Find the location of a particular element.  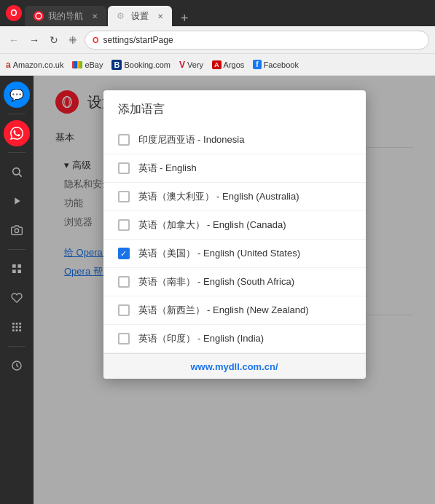

grid-button: ⁜ is located at coordinates (73, 40).